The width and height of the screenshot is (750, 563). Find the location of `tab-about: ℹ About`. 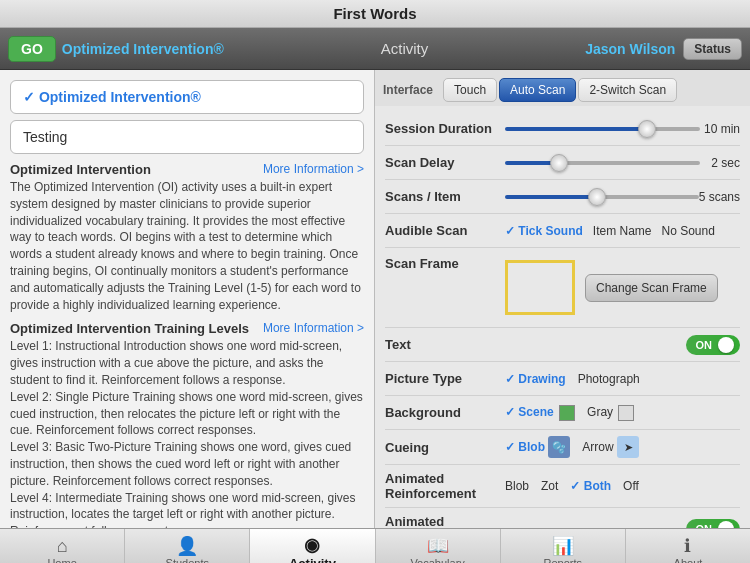

tab-about: ℹ About is located at coordinates (688, 546).